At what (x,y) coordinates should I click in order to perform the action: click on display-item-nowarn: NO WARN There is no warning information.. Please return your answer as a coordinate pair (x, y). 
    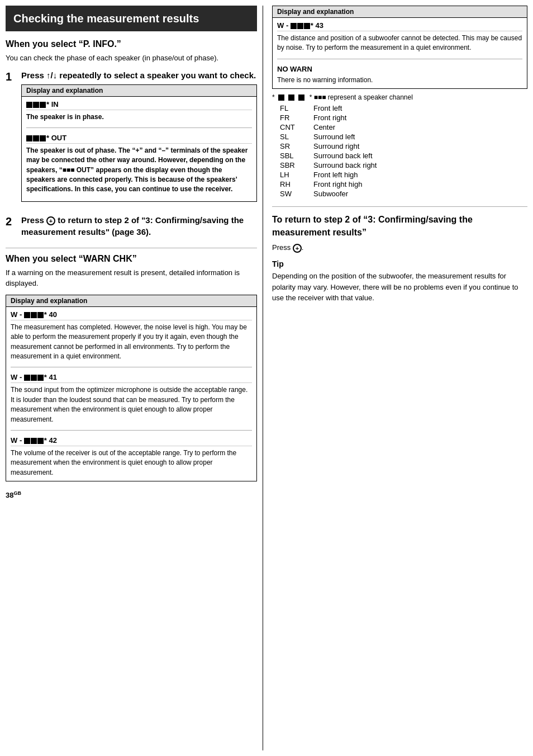
    Looking at the image, I should click on (400, 75).